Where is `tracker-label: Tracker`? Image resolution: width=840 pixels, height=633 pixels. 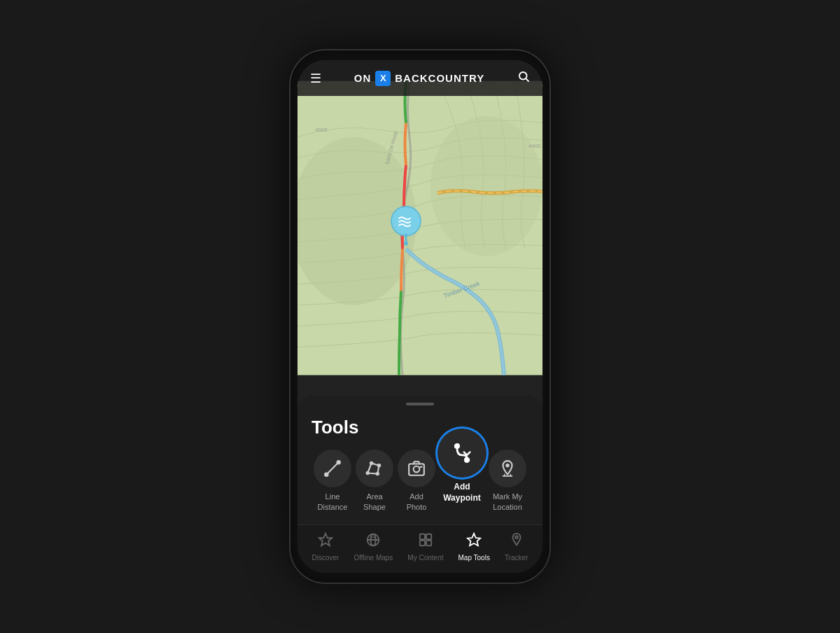 tracker-label: Tracker is located at coordinates (517, 557).